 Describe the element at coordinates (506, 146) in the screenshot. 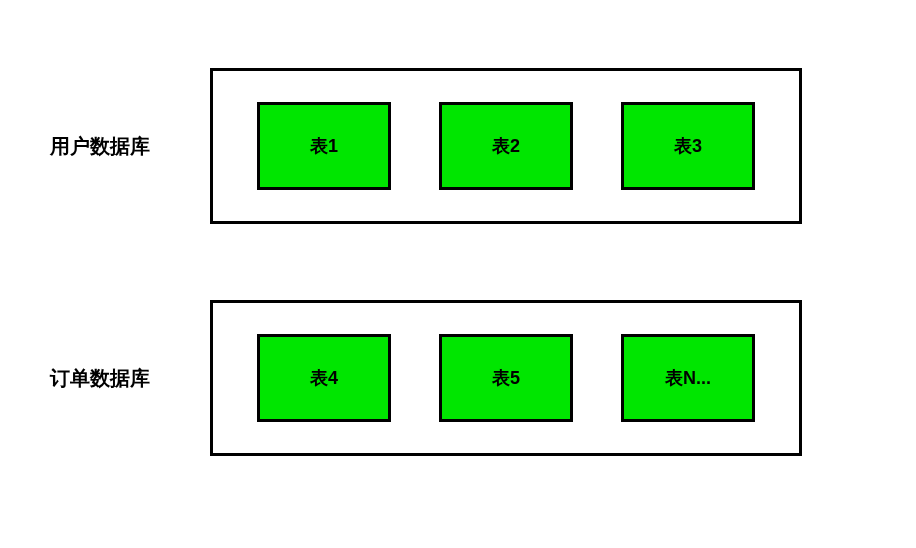

I see `table-box-2: 表2` at that location.